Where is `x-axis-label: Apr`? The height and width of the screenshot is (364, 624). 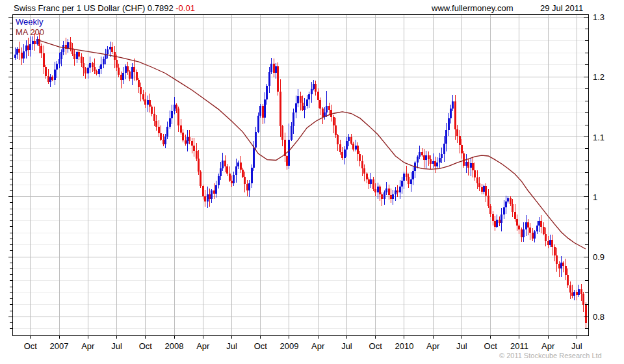 x-axis-label: Apr is located at coordinates (318, 346).